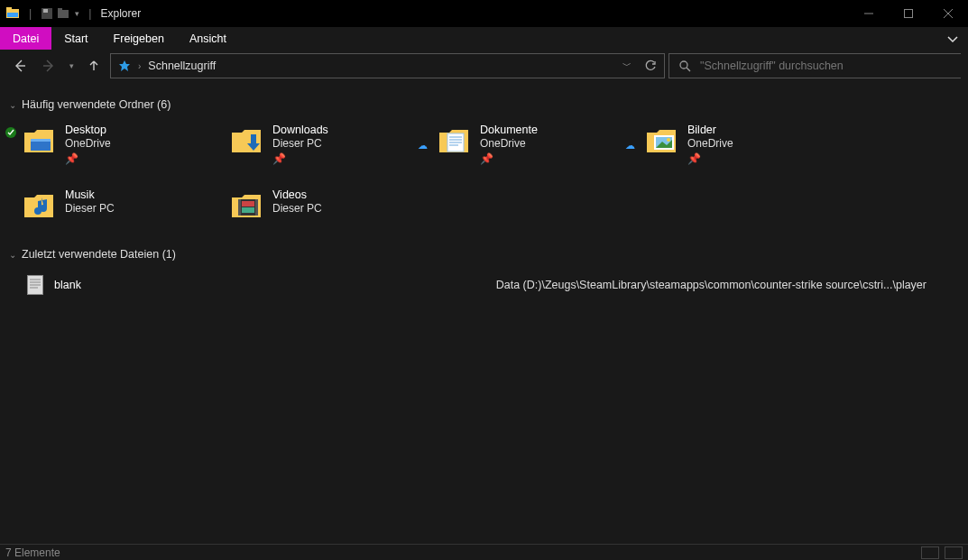 This screenshot has width=968, height=560. Describe the element at coordinates (71, 66) in the screenshot. I see `nav-history-dropdown: ▾` at that location.